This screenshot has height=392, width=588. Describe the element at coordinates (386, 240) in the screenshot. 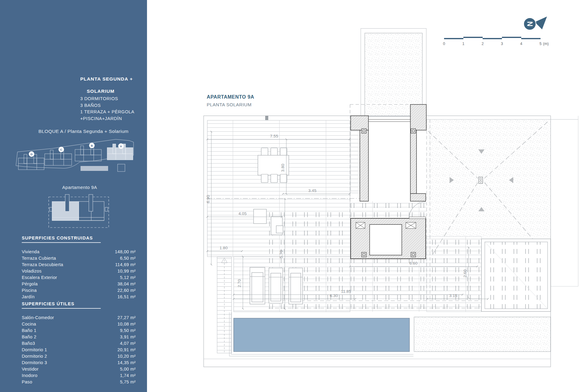

I see `core-lower-void` at that location.